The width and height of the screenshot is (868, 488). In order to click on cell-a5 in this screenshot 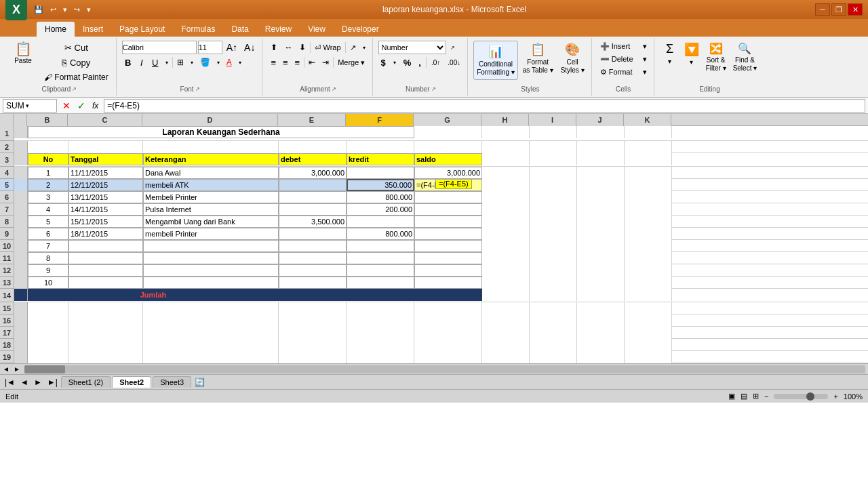, I will do `click(21, 185)`.